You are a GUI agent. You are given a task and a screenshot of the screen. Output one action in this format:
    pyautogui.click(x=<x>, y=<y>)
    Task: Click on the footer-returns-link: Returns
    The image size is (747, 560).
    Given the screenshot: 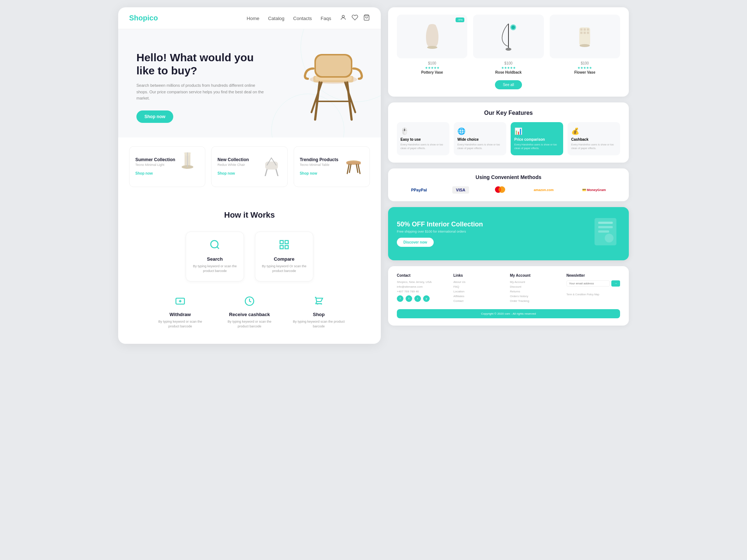 What is the action you would take?
    pyautogui.click(x=535, y=292)
    